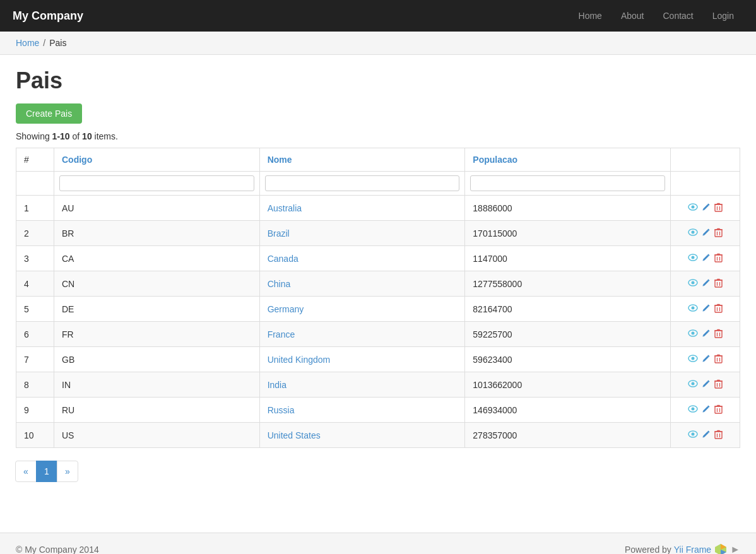 Image resolution: width=756 pixels, height=554 pixels. What do you see at coordinates (285, 208) in the screenshot?
I see `nome-link: Australia` at bounding box center [285, 208].